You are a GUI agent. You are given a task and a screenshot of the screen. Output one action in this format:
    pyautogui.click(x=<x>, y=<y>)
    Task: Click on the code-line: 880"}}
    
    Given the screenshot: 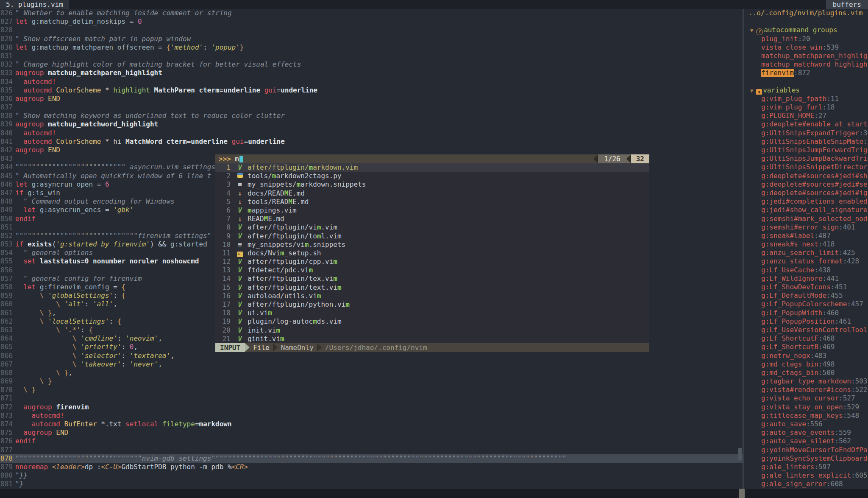 What is the action you would take?
    pyautogui.click(x=371, y=476)
    